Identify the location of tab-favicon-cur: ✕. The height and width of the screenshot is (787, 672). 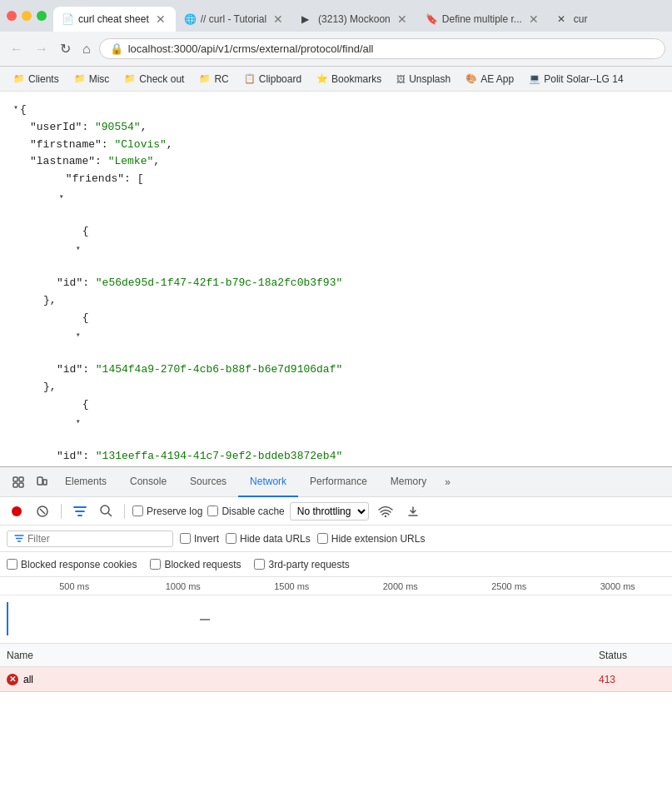
(563, 19).